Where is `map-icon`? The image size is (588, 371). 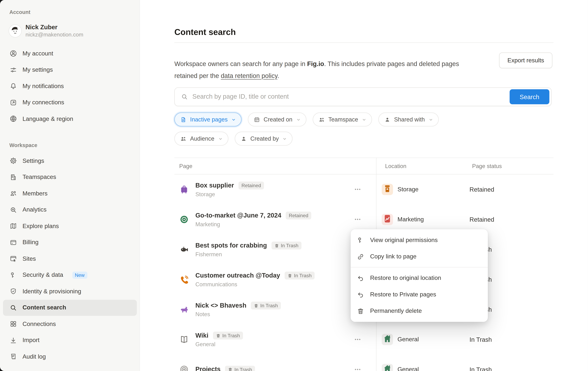
map-icon is located at coordinates (13, 226).